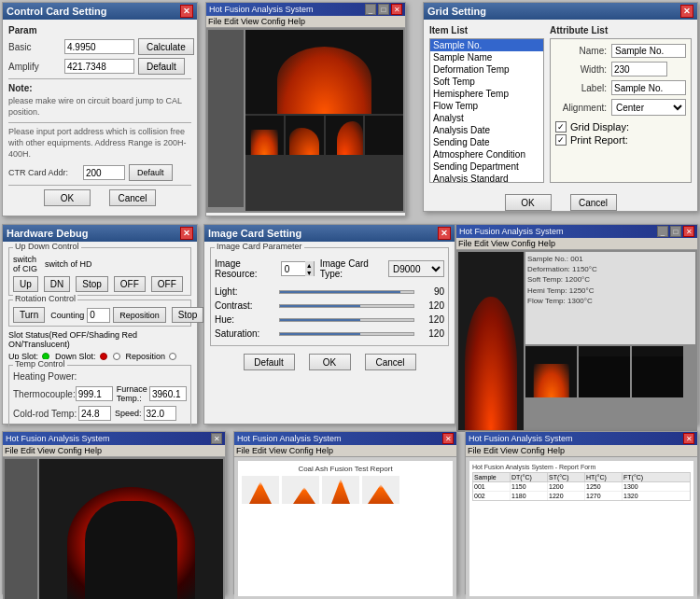 The width and height of the screenshot is (700, 599). What do you see at coordinates (245, 319) in the screenshot?
I see `hue-label: Hue:` at bounding box center [245, 319].